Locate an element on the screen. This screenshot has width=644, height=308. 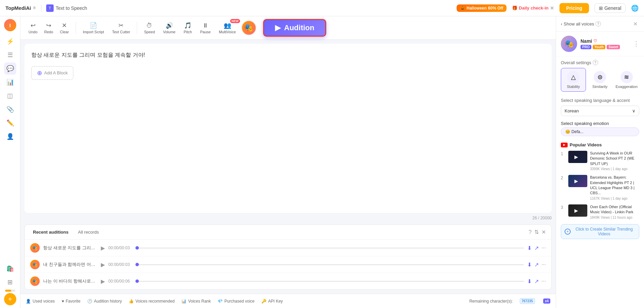
share-button-1: ↗ is located at coordinates (536, 248).